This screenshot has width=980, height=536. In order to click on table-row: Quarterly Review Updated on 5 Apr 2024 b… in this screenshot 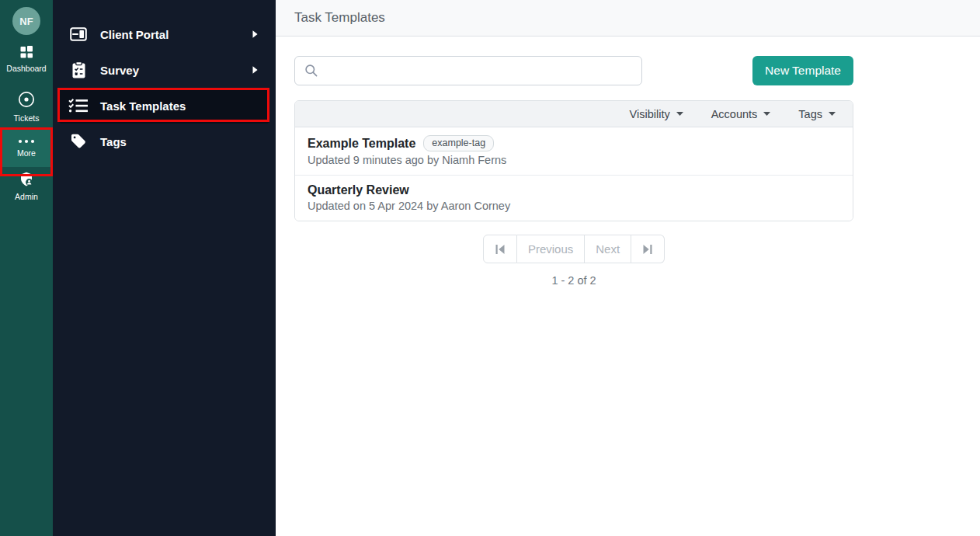, I will do `click(574, 197)`.